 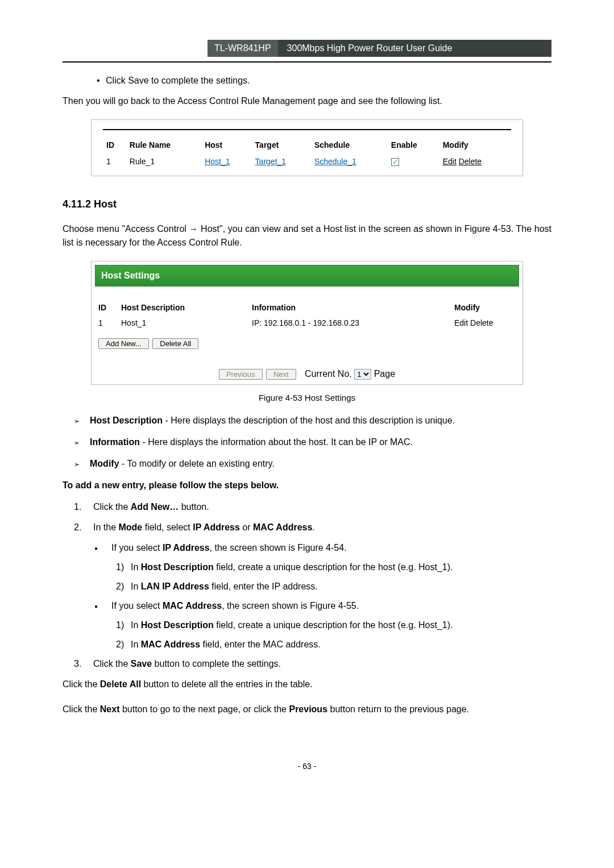 I want to click on next-button: Next, so click(x=281, y=374).